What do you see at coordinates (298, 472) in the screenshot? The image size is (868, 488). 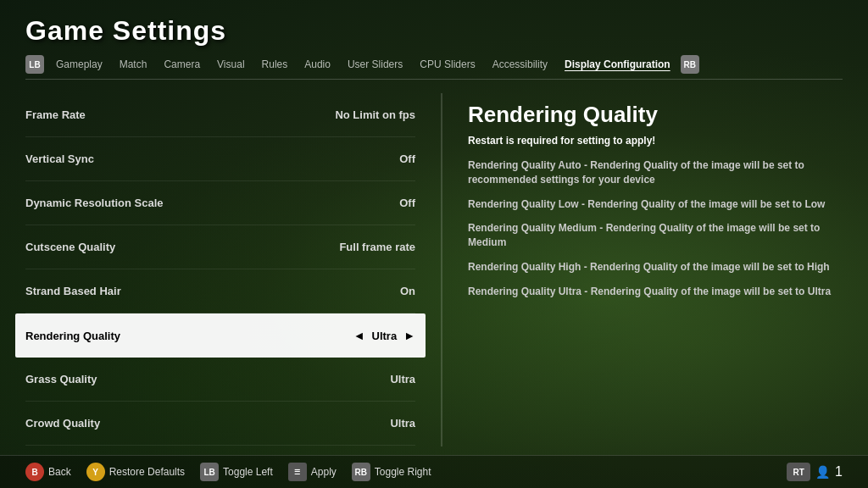 I see `menu-badge: ☰` at bounding box center [298, 472].